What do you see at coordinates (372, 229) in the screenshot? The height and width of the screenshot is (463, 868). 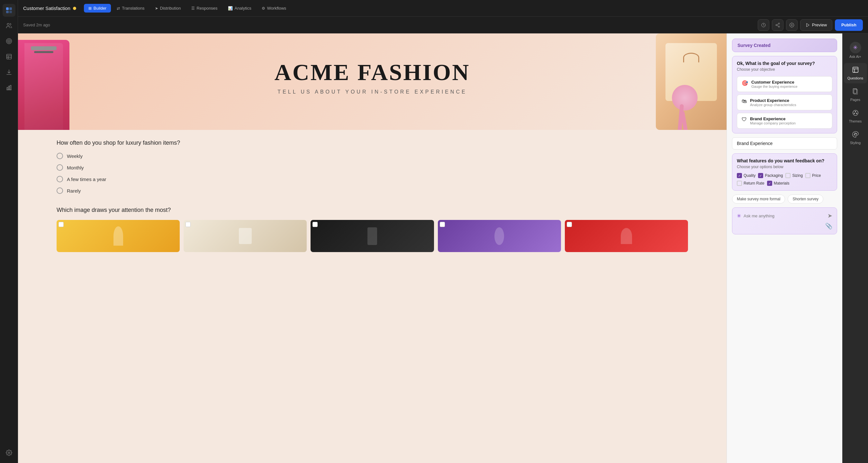 I see `question-2-section: Which image draws your attention the mos…` at bounding box center [372, 229].